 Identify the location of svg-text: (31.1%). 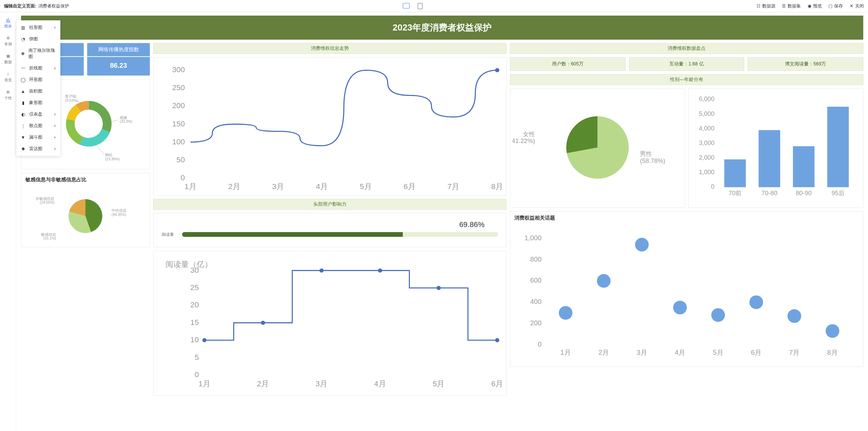
(50, 239).